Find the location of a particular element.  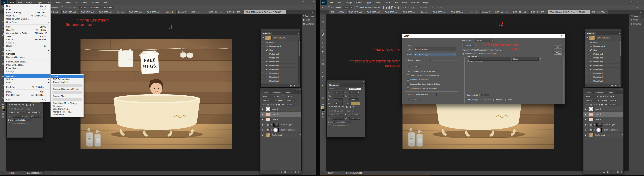

layer-style-icon: fx is located at coordinates (604, 172).